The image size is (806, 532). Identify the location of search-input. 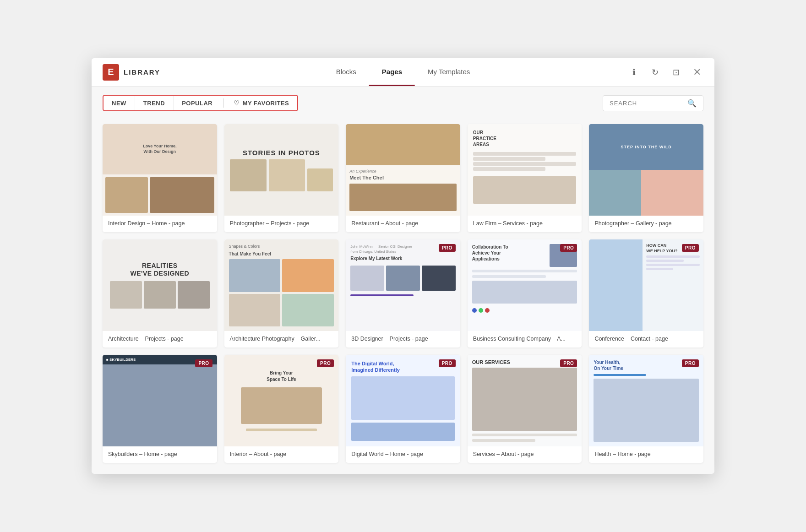
(646, 103).